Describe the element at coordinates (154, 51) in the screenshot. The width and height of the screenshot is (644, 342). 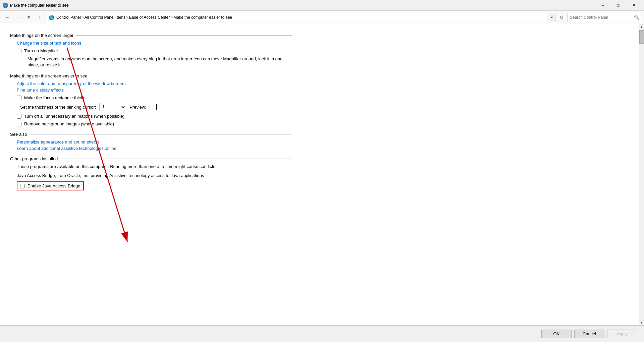
I see `magnifier-checkbox-row: Turn on Magnifier` at that location.